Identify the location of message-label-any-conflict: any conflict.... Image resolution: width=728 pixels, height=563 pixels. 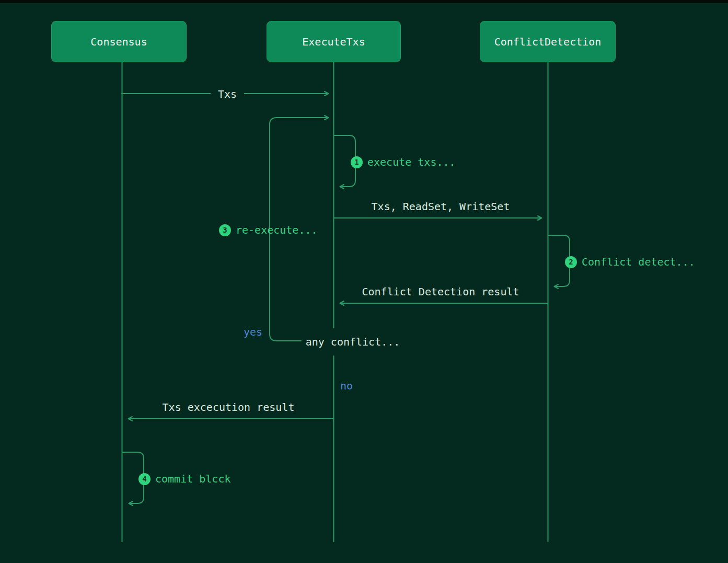
(353, 342).